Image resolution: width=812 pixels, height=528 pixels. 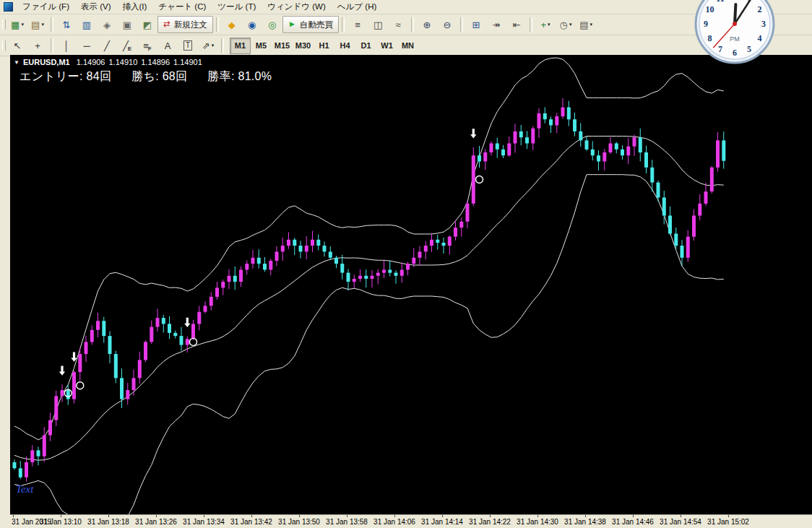 I want to click on metaeditor-tool: ◆, so click(x=232, y=25).